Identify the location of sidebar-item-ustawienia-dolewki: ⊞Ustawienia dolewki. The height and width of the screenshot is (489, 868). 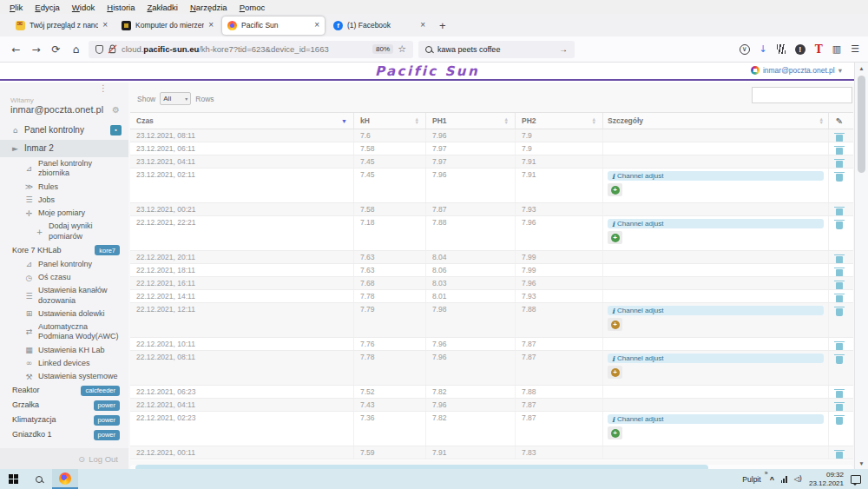
(64, 314).